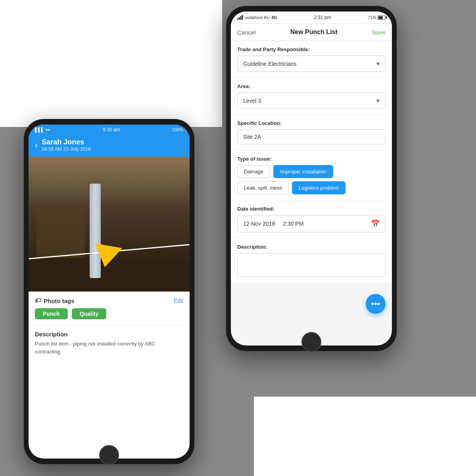 The width and height of the screenshot is (476, 476). What do you see at coordinates (311, 180) in the screenshot?
I see `issue-types: Damage Improper installation Leak, spill…` at bounding box center [311, 180].